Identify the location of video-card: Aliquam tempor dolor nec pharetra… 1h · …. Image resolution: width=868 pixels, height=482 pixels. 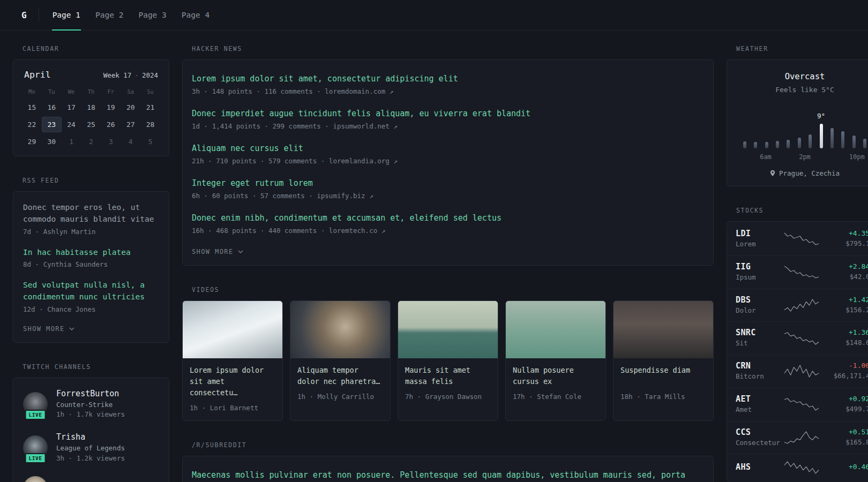
(340, 361).